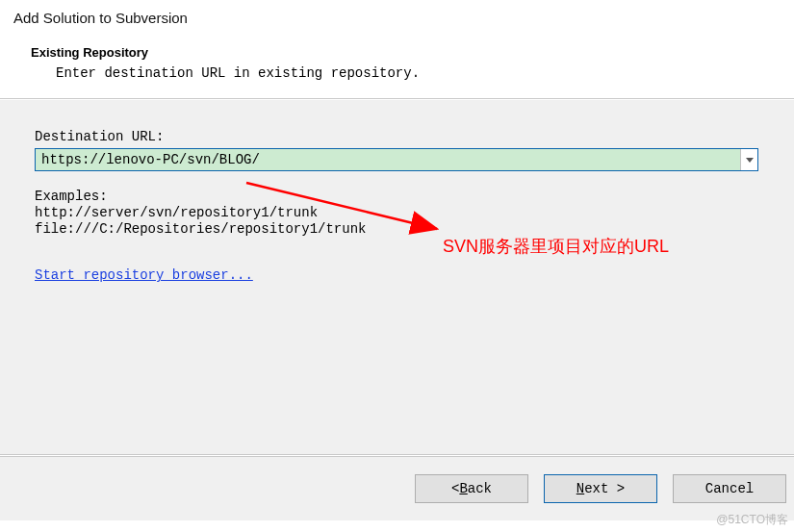 The height and width of the screenshot is (532, 794). Describe the element at coordinates (406, 52) in the screenshot. I see `section-heading: Existing Repository` at that location.